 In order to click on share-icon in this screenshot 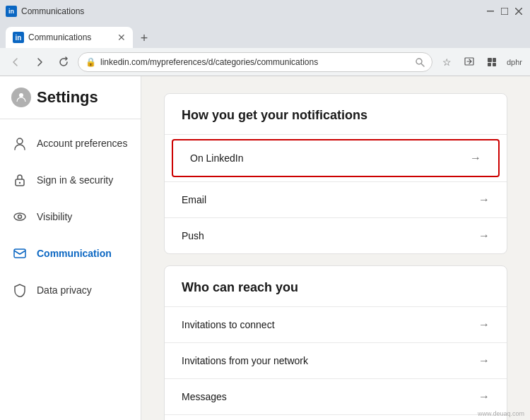, I will do `click(469, 62)`.